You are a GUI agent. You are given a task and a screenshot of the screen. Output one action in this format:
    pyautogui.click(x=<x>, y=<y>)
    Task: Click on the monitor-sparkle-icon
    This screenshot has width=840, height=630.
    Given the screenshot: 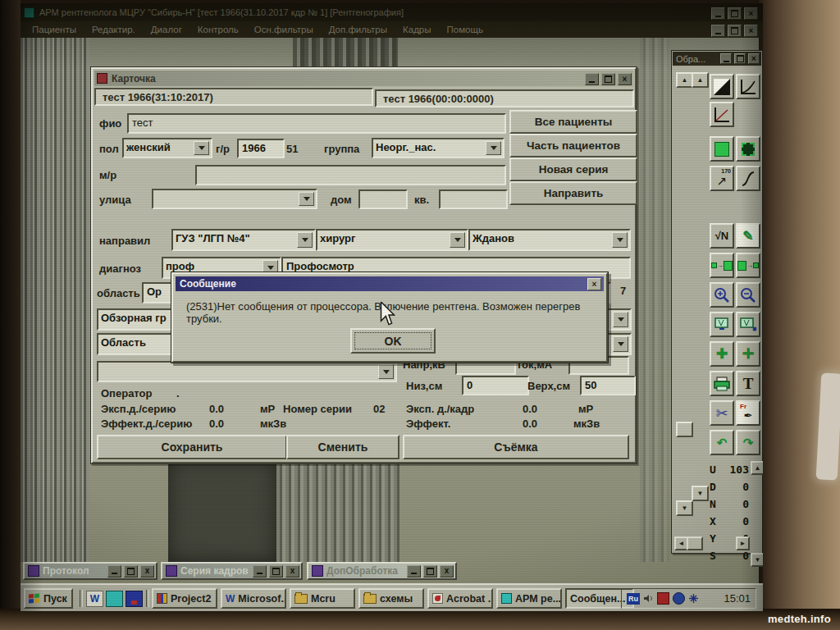 What is the action you would take?
    pyautogui.click(x=748, y=325)
    